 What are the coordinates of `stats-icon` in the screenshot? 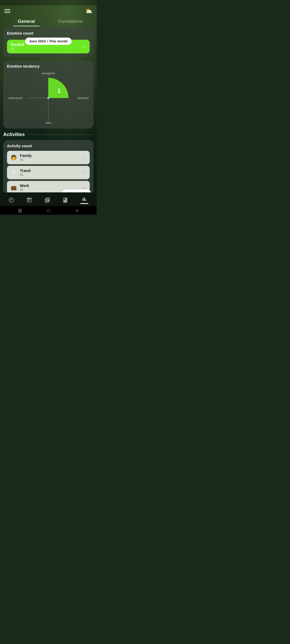 It's located at (84, 199).